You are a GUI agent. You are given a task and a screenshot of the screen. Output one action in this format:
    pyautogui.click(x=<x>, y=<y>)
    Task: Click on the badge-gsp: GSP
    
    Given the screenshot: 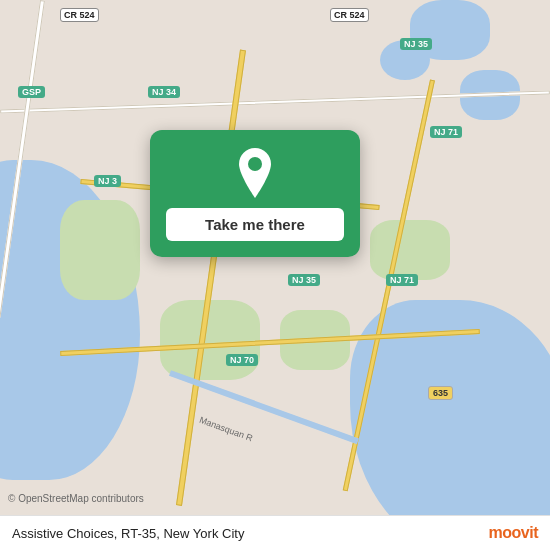 What is the action you would take?
    pyautogui.click(x=32, y=92)
    